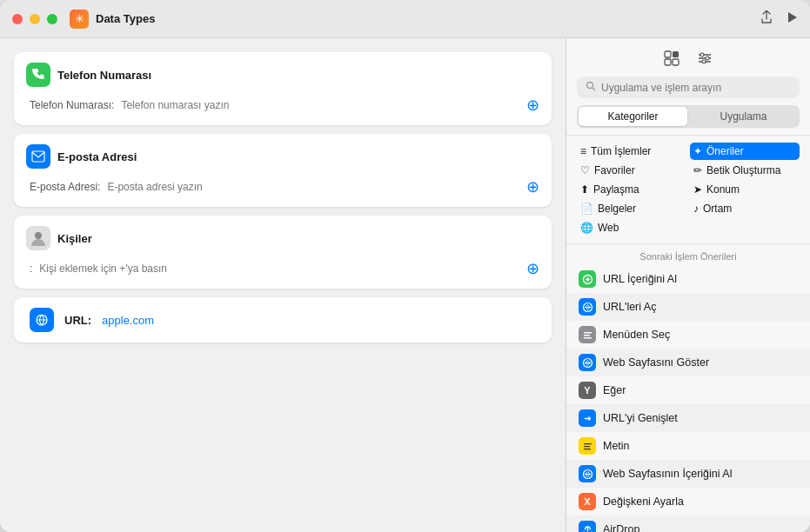 This screenshot has height=532, width=810. Describe the element at coordinates (532, 105) in the screenshot. I see `phone-add-button: ⊕` at that location.